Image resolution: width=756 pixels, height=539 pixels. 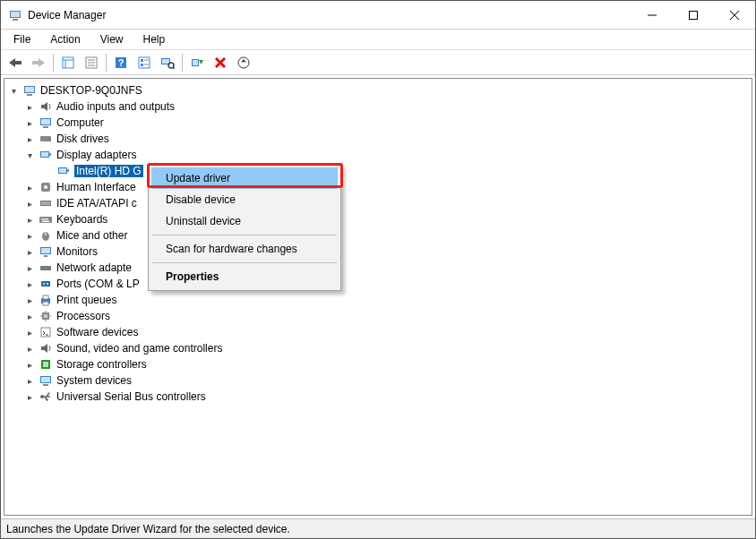 I want to click on minimize-button, so click(x=652, y=15).